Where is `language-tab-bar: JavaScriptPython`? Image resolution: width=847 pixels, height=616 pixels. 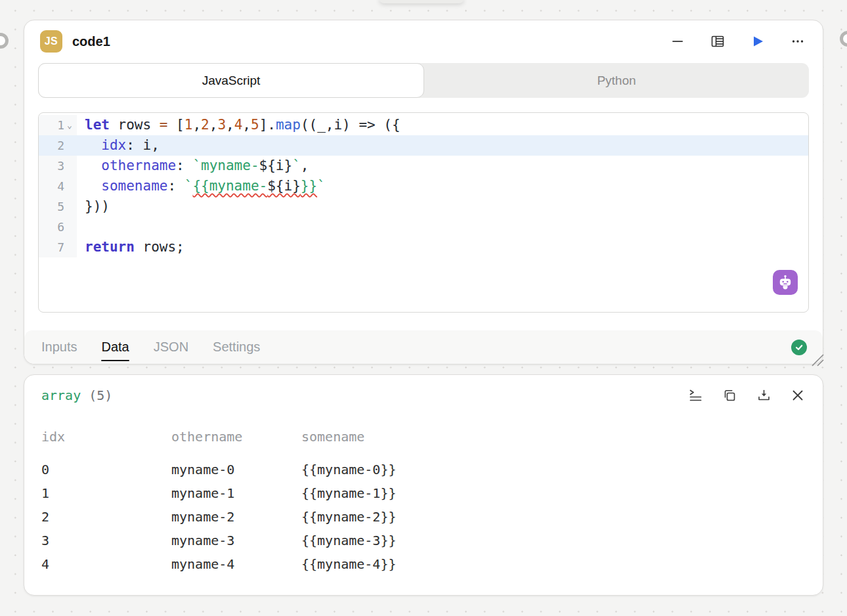 language-tab-bar: JavaScriptPython is located at coordinates (424, 80).